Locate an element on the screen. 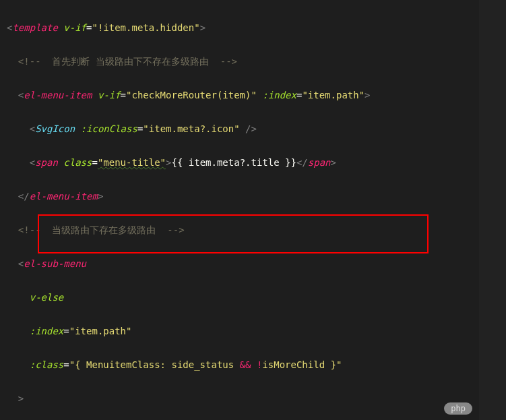 Image resolution: width=506 pixels, height=420 pixels. watermark-badge: php is located at coordinates (458, 409).